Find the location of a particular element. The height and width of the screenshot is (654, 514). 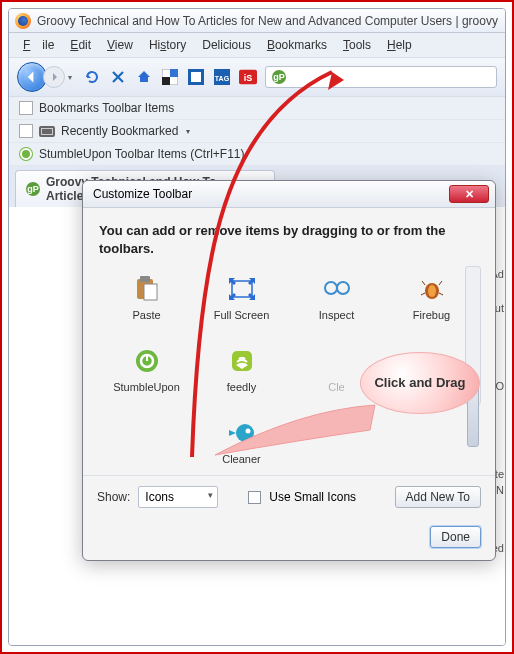

tag-button: TAG is located at coordinates (222, 77).